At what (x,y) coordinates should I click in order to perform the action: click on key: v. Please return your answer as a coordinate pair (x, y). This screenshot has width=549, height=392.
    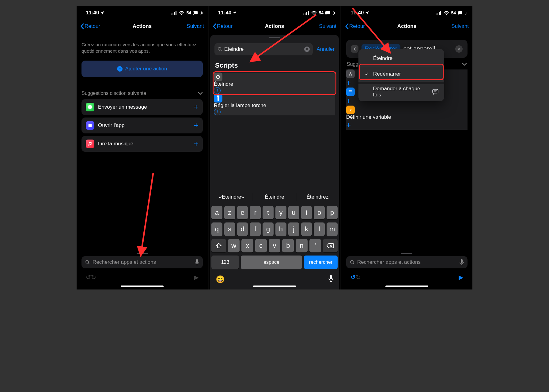
    Looking at the image, I should click on (274, 246).